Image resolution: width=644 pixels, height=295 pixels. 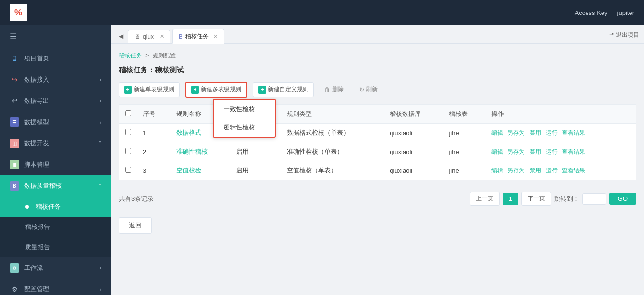 What do you see at coordinates (14, 165) in the screenshot?
I see `script-icon: ≣` at bounding box center [14, 165].